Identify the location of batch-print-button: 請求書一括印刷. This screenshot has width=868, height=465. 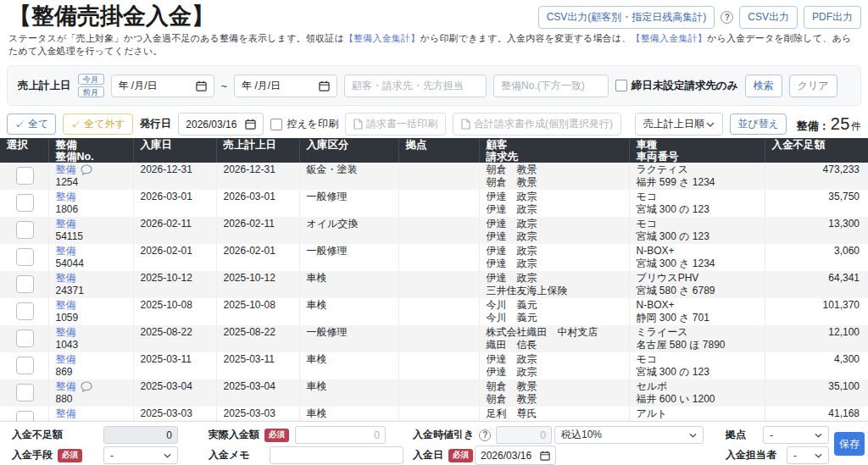
(395, 124).